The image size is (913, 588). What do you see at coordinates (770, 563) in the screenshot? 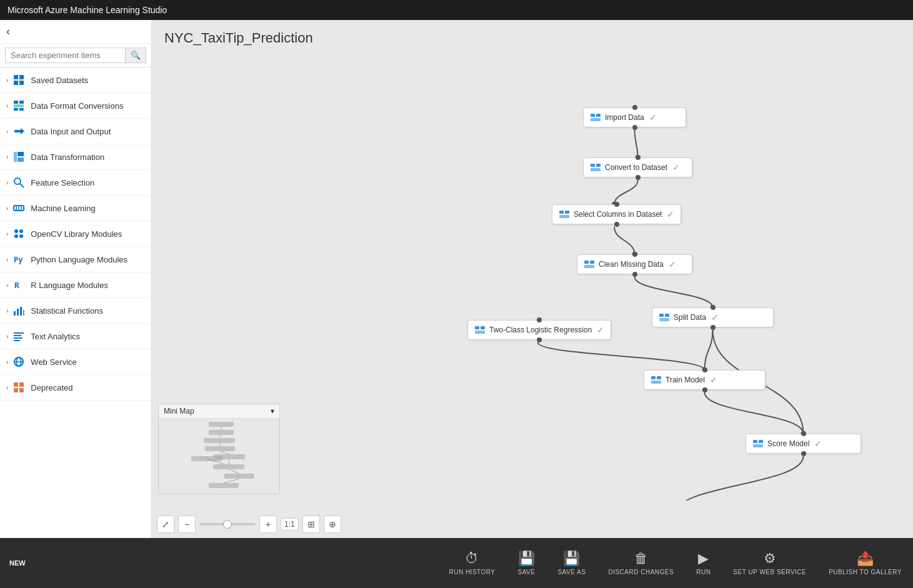
I see `bottom-btn-set-up-web-service: ⚙ SET UP WEB SERVICE` at bounding box center [770, 563].